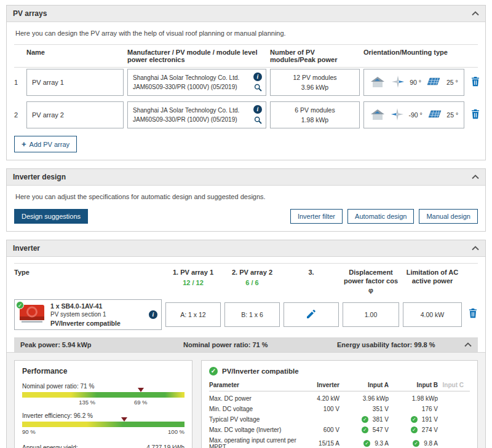 The image size is (492, 448). I want to click on inverter-title: Inverter, so click(26, 248).